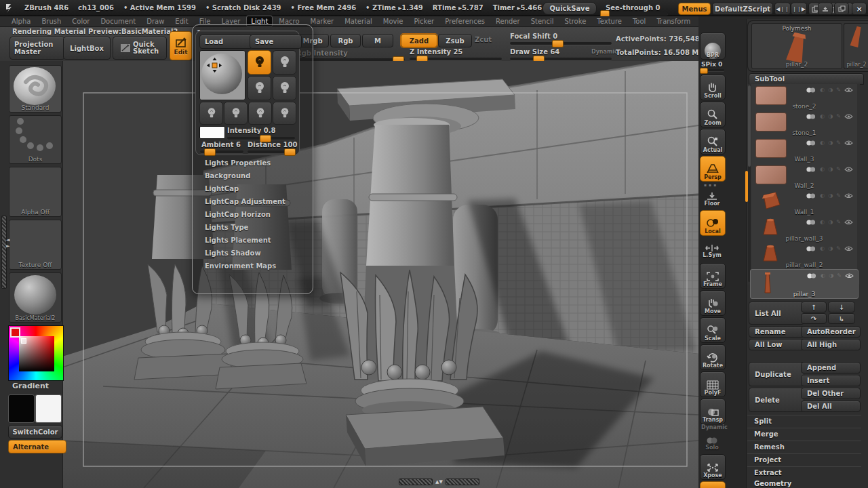  Describe the element at coordinates (261, 138) in the screenshot. I see `intensity-slider` at that location.